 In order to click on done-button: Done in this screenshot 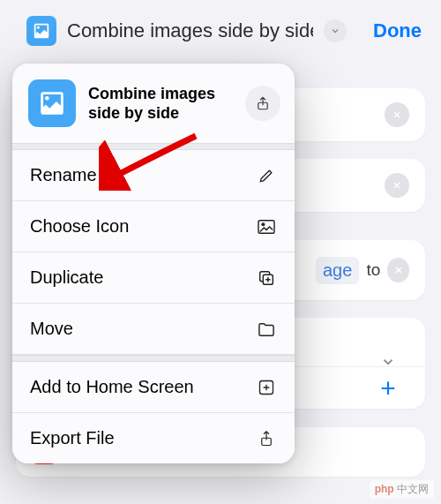, I will do `click(397, 31)`.